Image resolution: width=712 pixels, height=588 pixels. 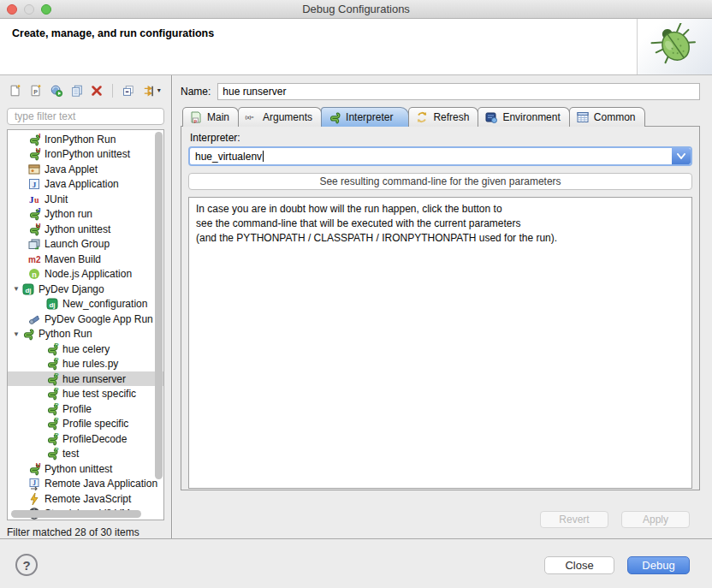 What do you see at coordinates (681, 156) in the screenshot?
I see `chevron-down-icon` at bounding box center [681, 156].